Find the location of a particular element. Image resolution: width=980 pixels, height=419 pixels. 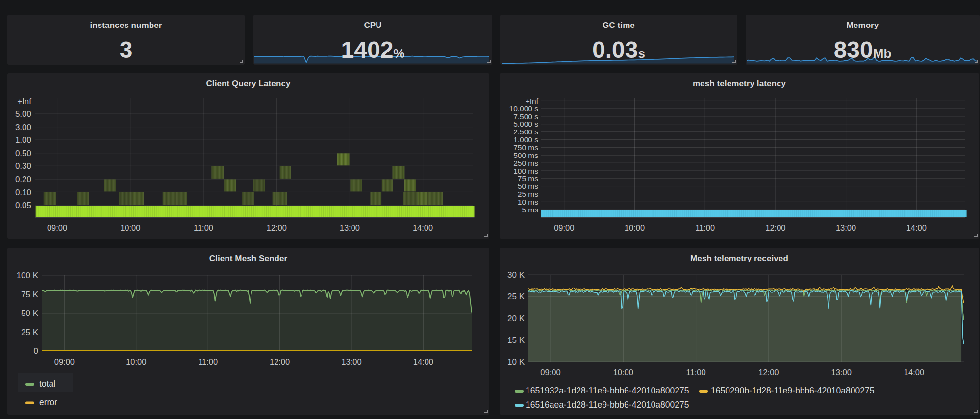

svg-text: 2.500 s is located at coordinates (526, 131).